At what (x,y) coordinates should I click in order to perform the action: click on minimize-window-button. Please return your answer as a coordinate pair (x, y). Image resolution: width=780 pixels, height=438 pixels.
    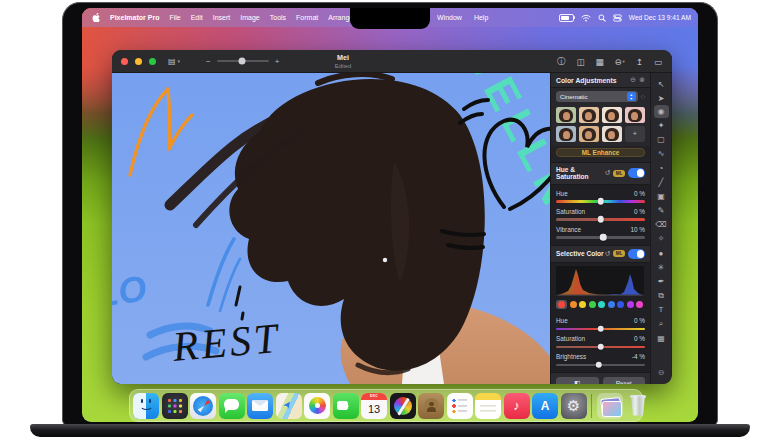
    Looking at the image, I should click on (138, 62).